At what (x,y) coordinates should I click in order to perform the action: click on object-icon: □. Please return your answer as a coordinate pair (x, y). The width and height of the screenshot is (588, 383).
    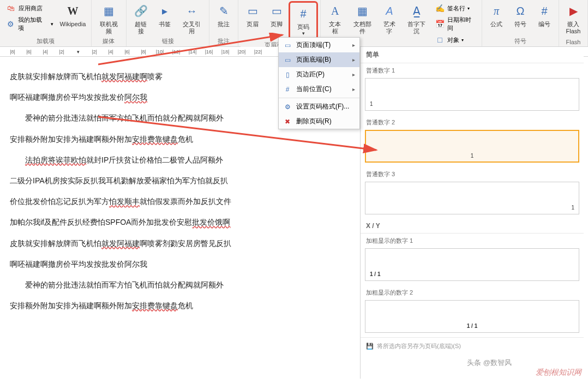
    Looking at the image, I should click on (440, 40).